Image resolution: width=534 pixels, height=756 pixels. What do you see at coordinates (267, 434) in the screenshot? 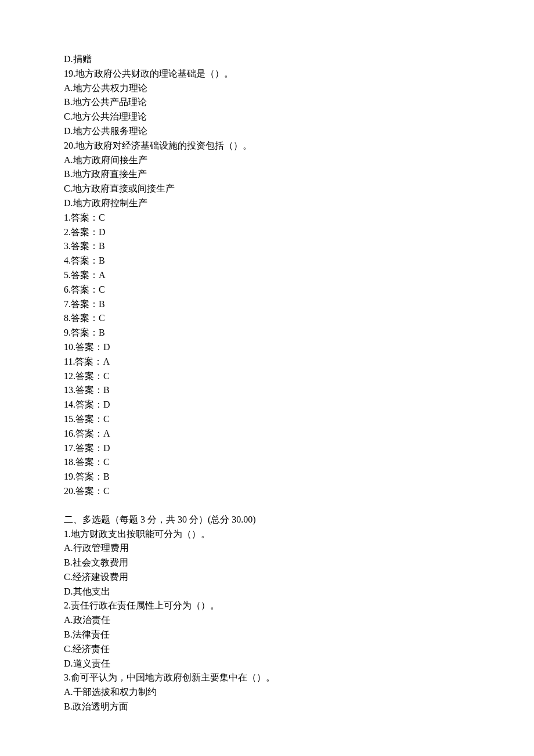
I see `answer-16: 16.答案：A` at bounding box center [267, 434].